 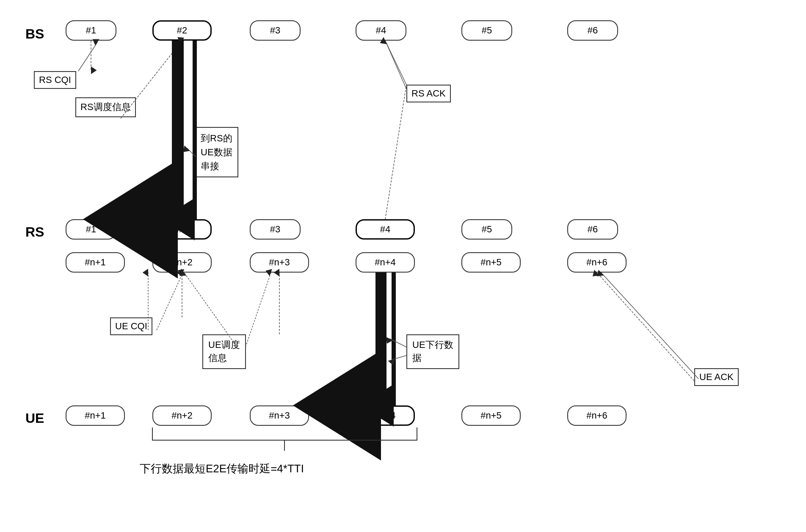 What do you see at coordinates (716, 377) in the screenshot?
I see `ue-ack-box: UE ACK` at bounding box center [716, 377].